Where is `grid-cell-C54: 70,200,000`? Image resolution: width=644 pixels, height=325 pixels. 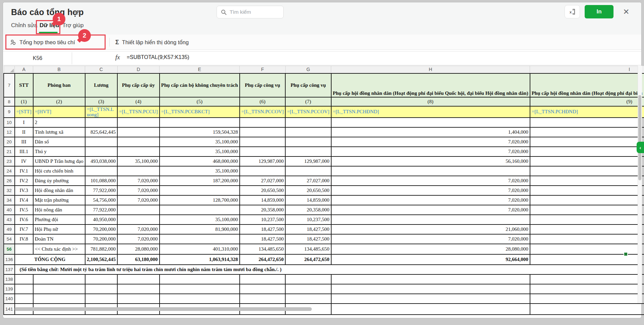
grid-cell-C54: 70,200,000 is located at coordinates (101, 239).